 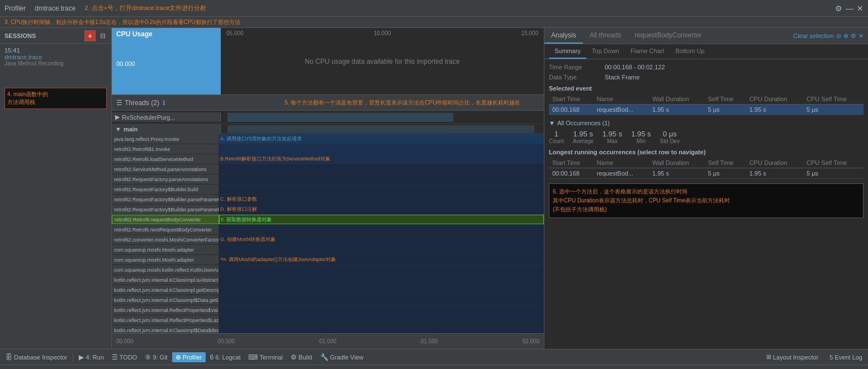 I want to click on toolbar-event-log: 5 Event Log, so click(x=846, y=357).